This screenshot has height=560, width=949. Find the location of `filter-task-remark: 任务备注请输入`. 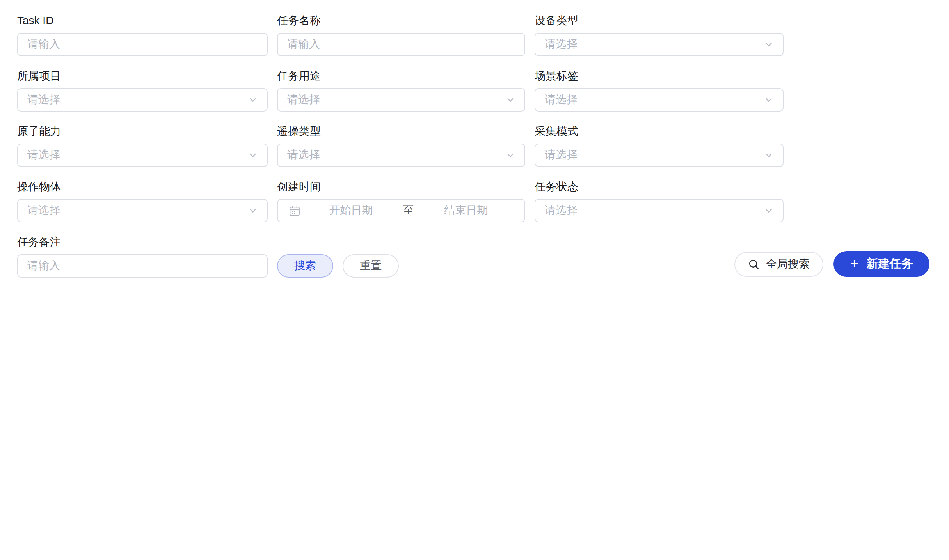

filter-task-remark: 任务备注请输入 is located at coordinates (142, 256).